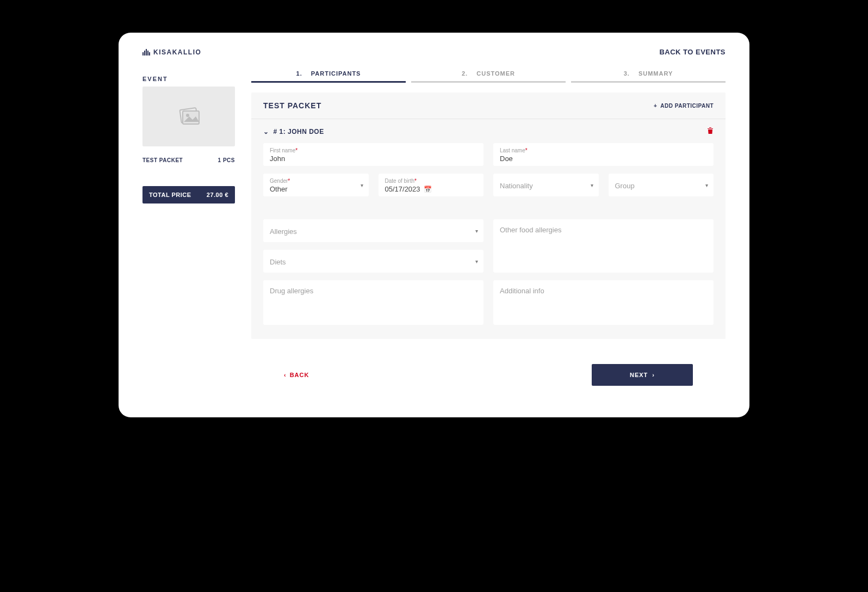 This screenshot has height=592, width=868. I want to click on step-number: 3., so click(627, 73).